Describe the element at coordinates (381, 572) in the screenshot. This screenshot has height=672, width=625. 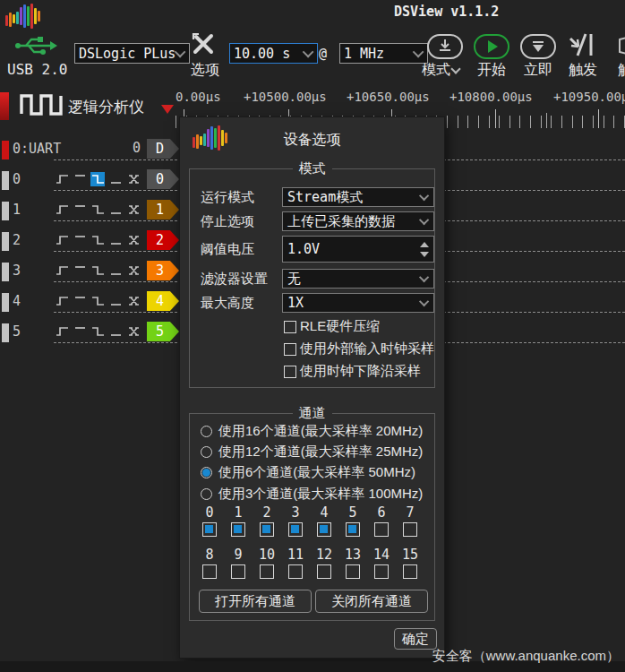
I see `channel-14-checkbox` at that location.